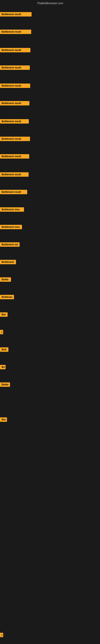 This screenshot has height=644, width=100. What do you see at coordinates (8, 262) in the screenshot?
I see `bottleneck-result-row: Bottleneck` at bounding box center [8, 262].